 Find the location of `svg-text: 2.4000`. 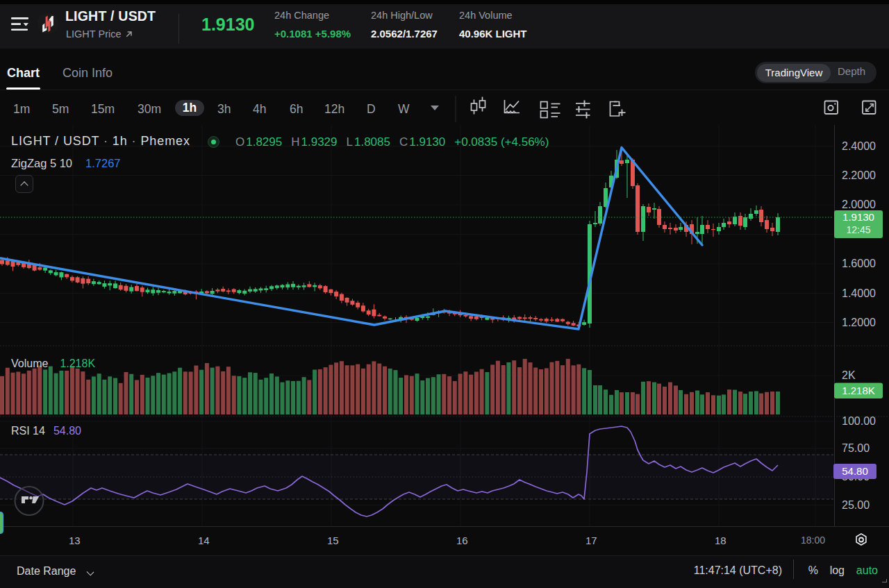

svg-text: 2.4000 is located at coordinates (858, 146).